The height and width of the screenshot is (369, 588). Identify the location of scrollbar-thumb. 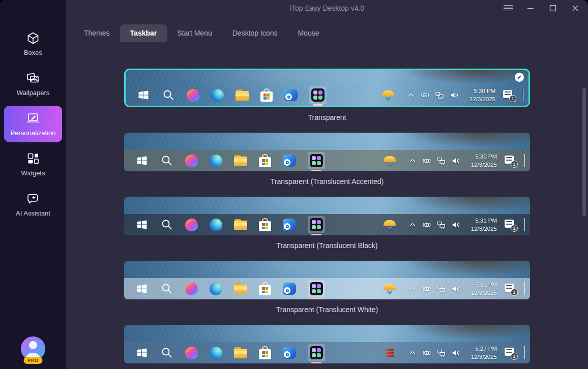
(584, 152).